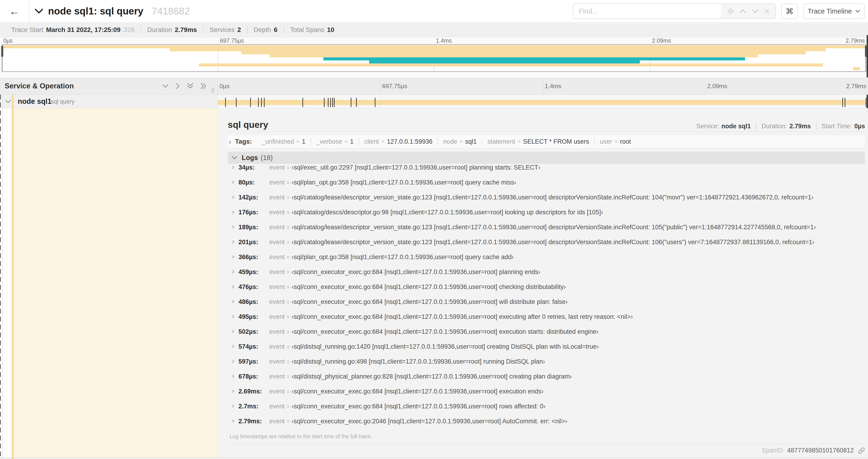 The image size is (868, 459). What do you see at coordinates (662, 41) in the screenshot?
I see `minimap-tick-label: 2.09ms` at bounding box center [662, 41].